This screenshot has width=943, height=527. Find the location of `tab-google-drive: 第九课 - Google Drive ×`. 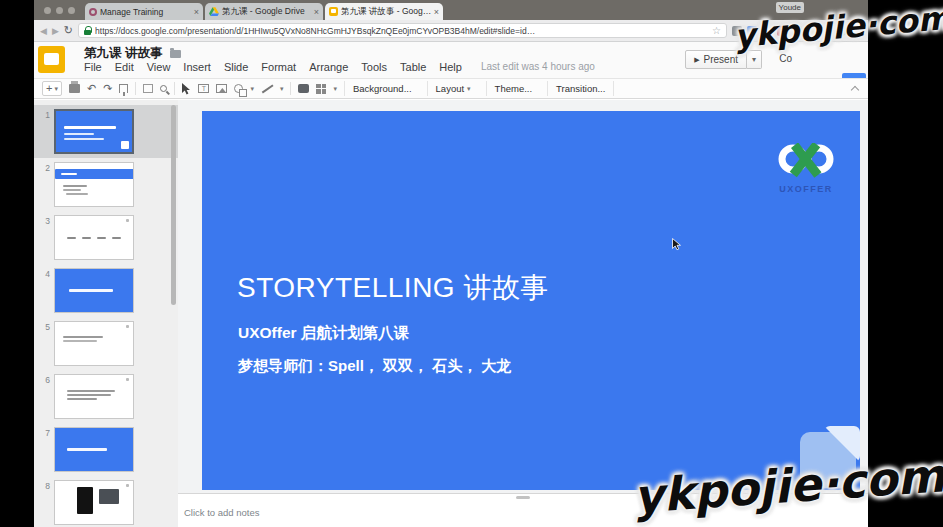

tab-google-drive: 第九课 - Google Drive × is located at coordinates (264, 12).